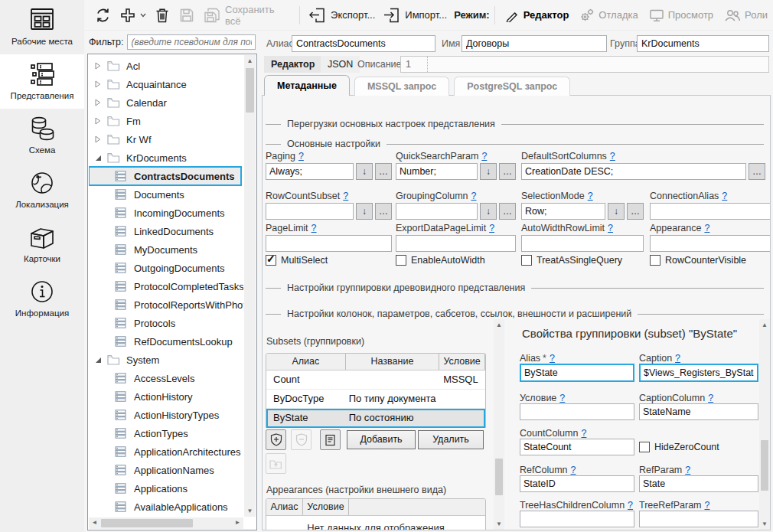 The image size is (773, 532). I want to click on selectionmode-input, so click(563, 211).